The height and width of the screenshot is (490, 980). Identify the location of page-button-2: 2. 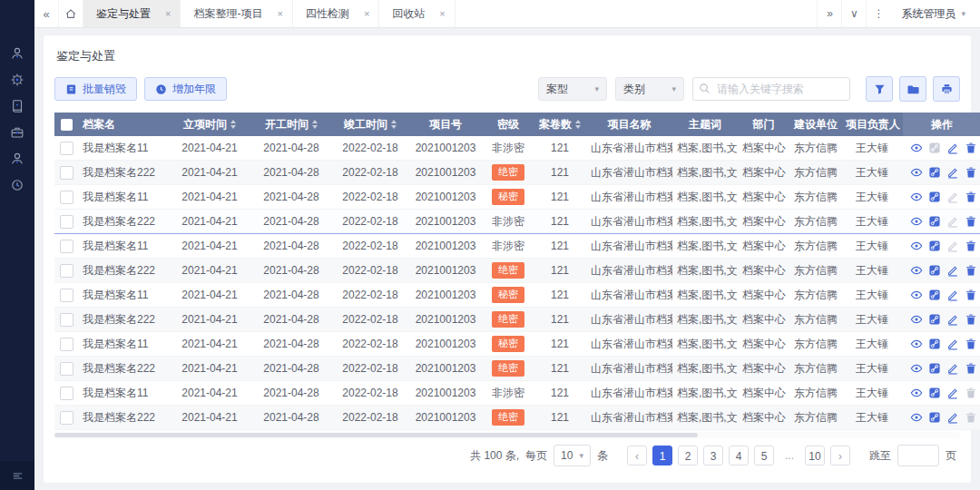
(688, 456).